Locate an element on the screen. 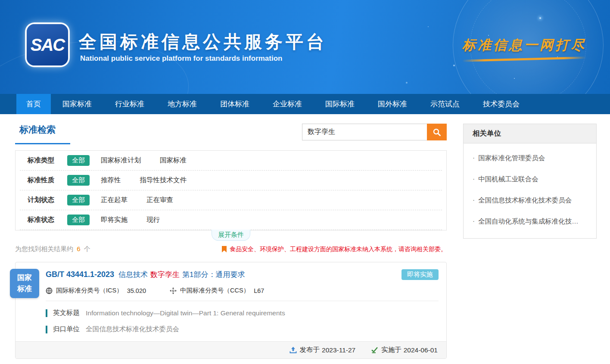 The image size is (610, 364). committee-value: 全国信息技术标准化技术委员会 is located at coordinates (133, 329).